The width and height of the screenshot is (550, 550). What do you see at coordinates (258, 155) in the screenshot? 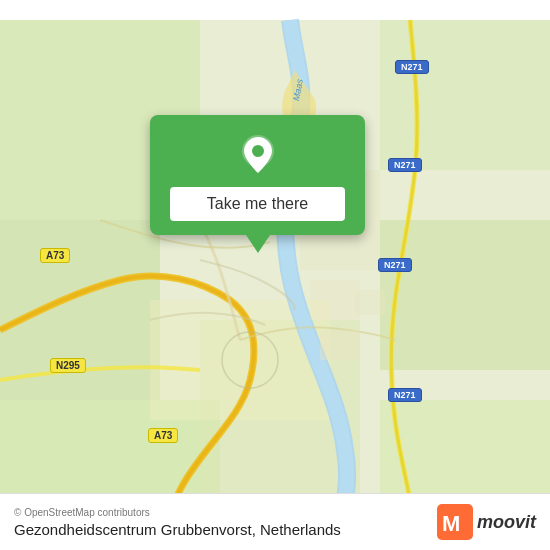
I see `location-pin-icon` at bounding box center [258, 155].